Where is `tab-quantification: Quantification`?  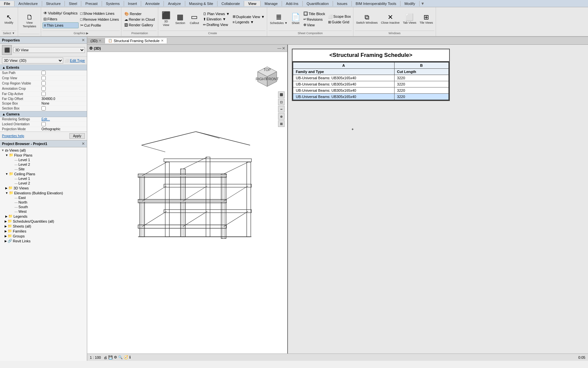 tab-quantification: Quantification is located at coordinates (318, 4).